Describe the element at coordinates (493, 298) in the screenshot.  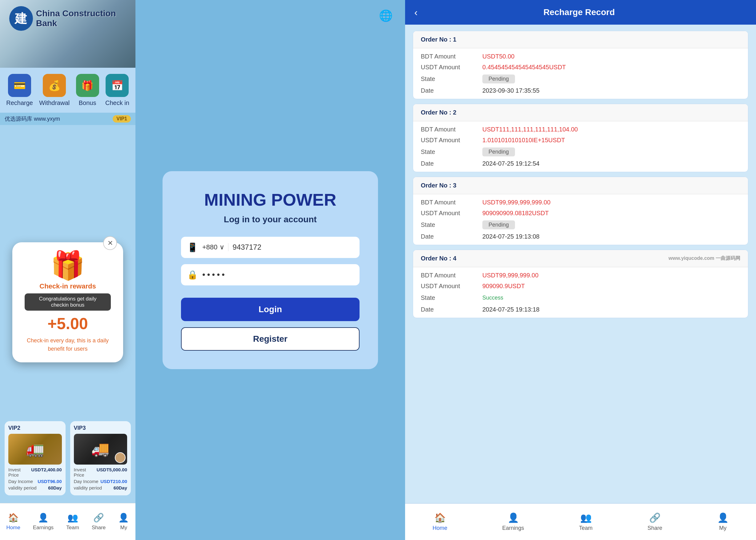
I see `r4-state-badge: Success` at that location.